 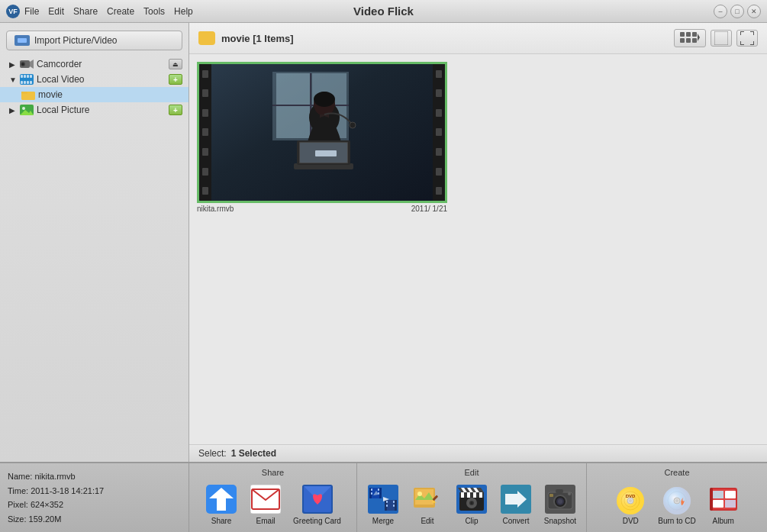 What do you see at coordinates (560, 521) in the screenshot?
I see `snapshot-label: Snapshot` at bounding box center [560, 521].